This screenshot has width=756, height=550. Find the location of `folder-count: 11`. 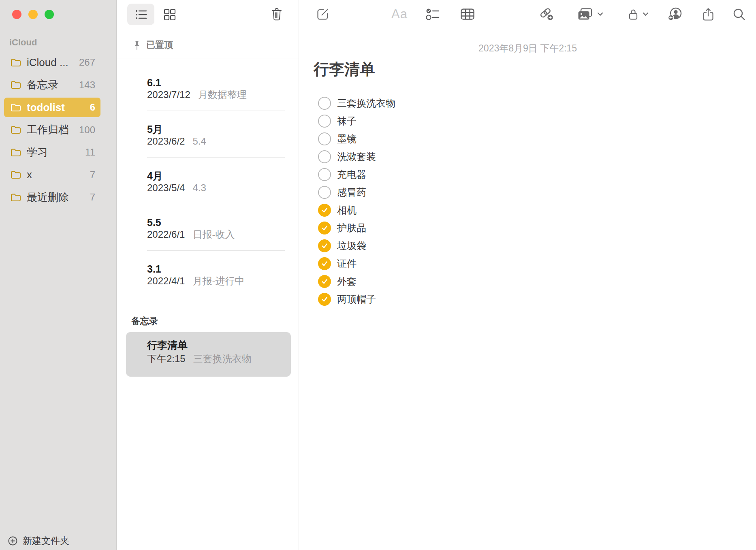

folder-count: 11 is located at coordinates (90, 152).